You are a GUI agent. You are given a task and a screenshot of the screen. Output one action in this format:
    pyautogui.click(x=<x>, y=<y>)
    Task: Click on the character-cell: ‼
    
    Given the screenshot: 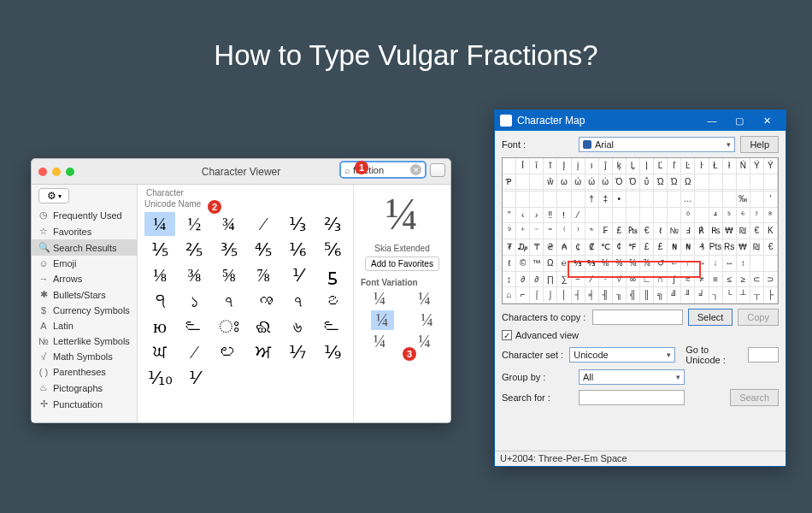 What is the action you would take?
    pyautogui.click(x=550, y=215)
    